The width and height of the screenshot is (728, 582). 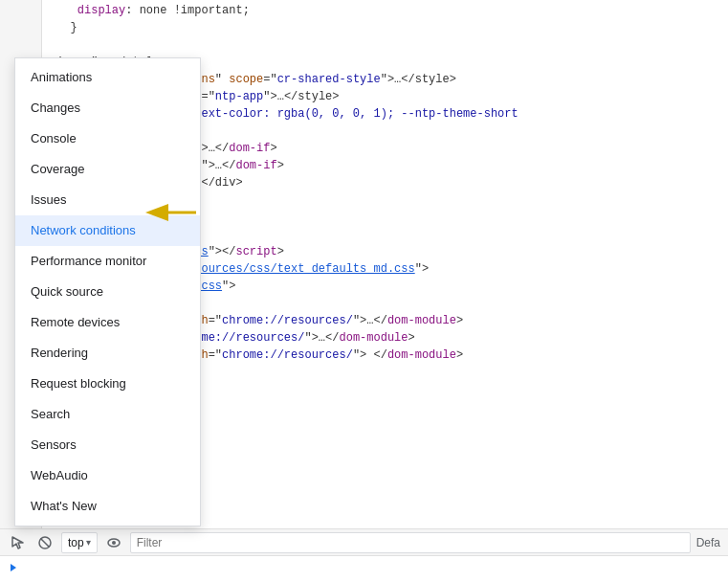 What do you see at coordinates (410, 543) in the screenshot?
I see `filter-input` at bounding box center [410, 543].